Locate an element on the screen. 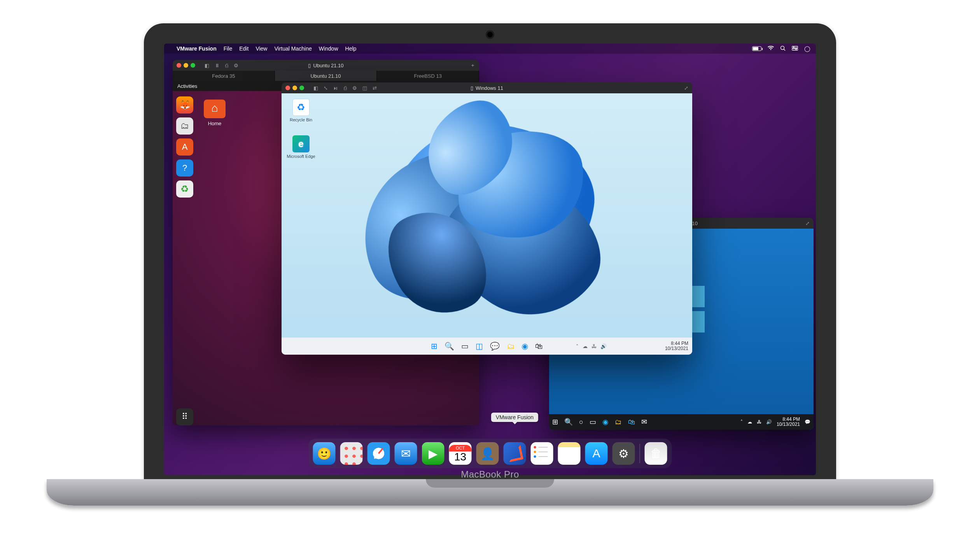 Image resolution: width=980 pixels, height=560 pixels. app-store-icon: A is located at coordinates (597, 453).